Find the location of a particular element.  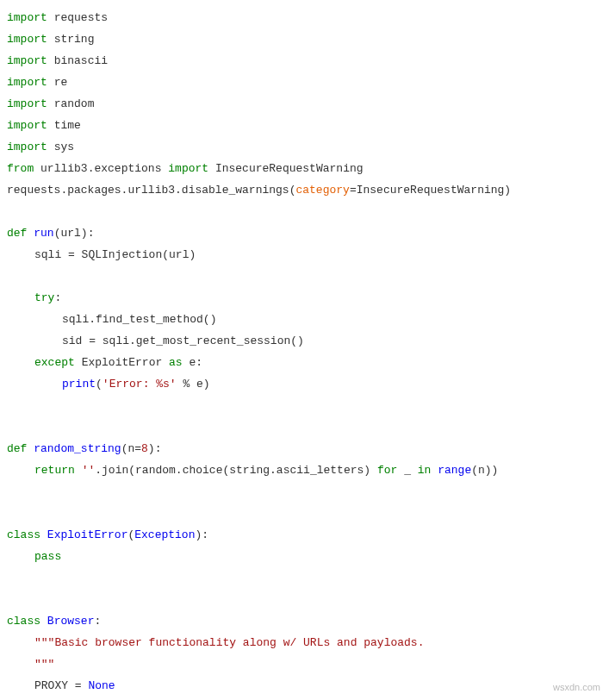

module-name: string is located at coordinates (74, 40).